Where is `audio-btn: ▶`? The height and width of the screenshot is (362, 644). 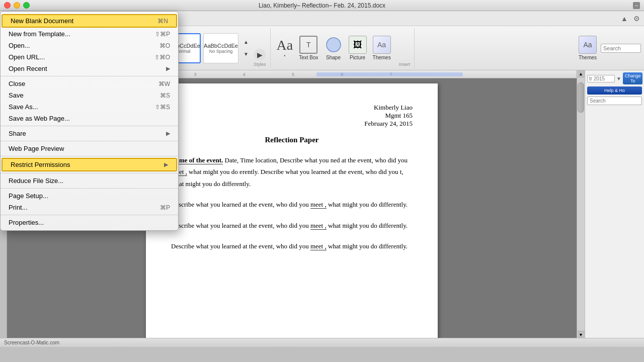
audio-btn: ▶ is located at coordinates (260, 55).